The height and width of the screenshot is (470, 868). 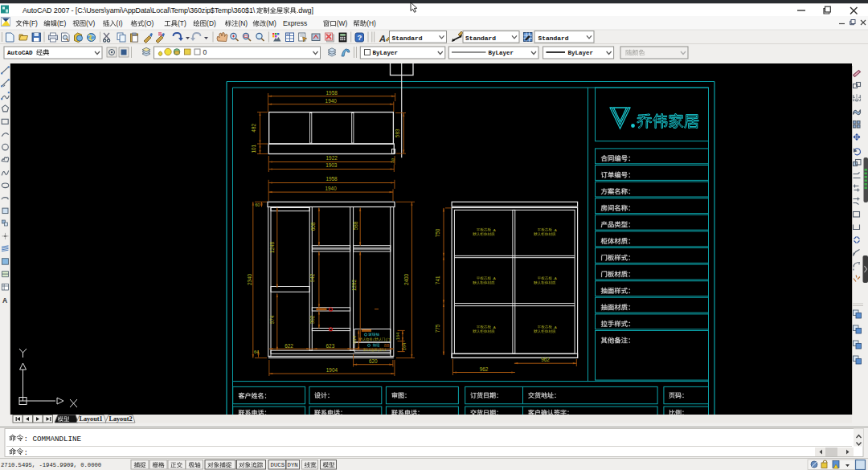 What do you see at coordinates (254, 129) in the screenshot?
I see `svg-text: 482` at bounding box center [254, 129].